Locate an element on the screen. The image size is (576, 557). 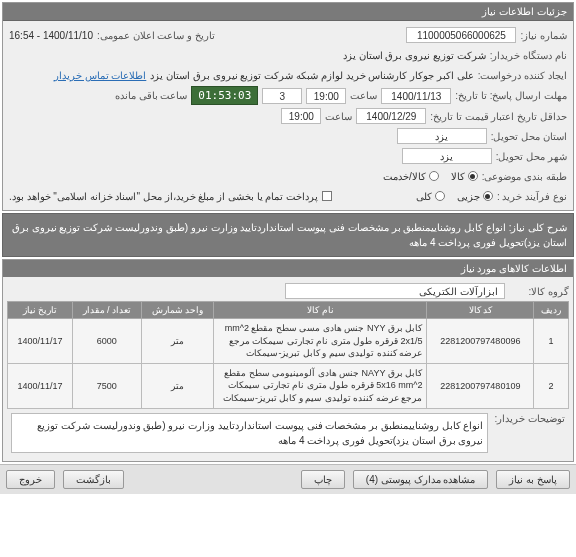
explain-text: انواع کابل روشناییمنطبق بر مشخصات فنی پی… is located at coordinates (250, 433).